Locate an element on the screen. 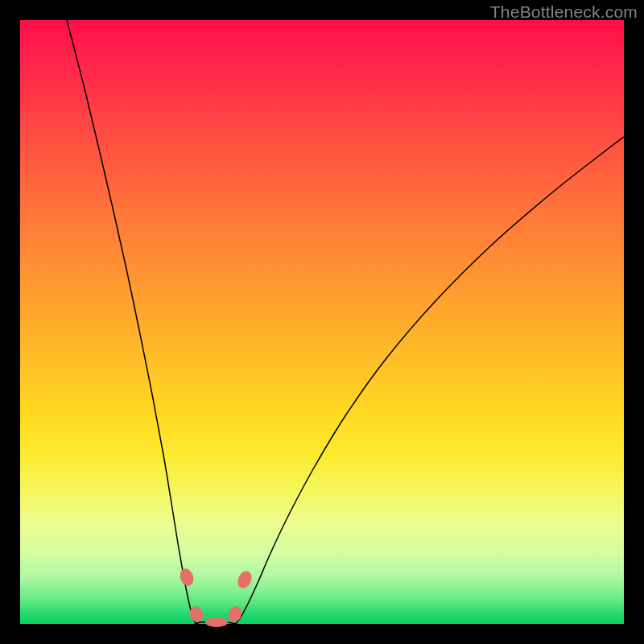 Image resolution: width=644 pixels, height=644 pixels. marker-right-lower is located at coordinates (235, 614).